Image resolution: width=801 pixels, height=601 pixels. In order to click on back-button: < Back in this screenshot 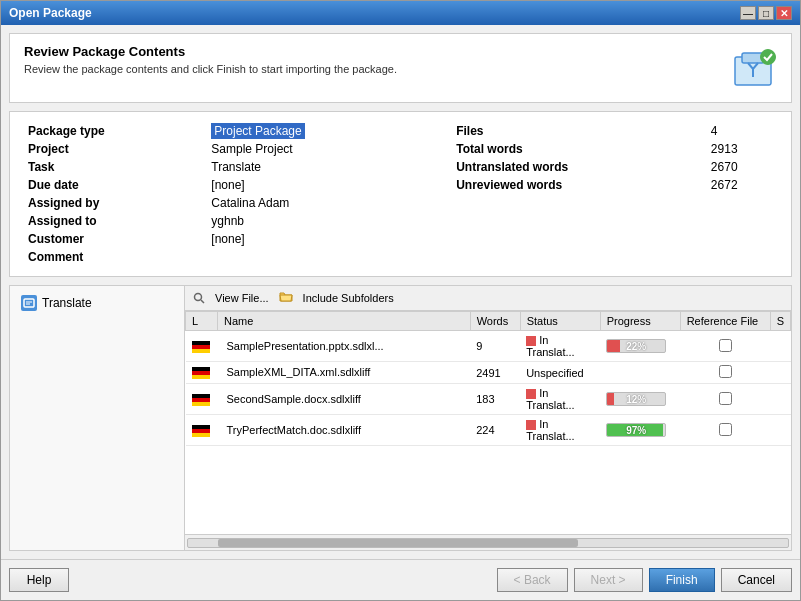, I will do `click(532, 580)`.